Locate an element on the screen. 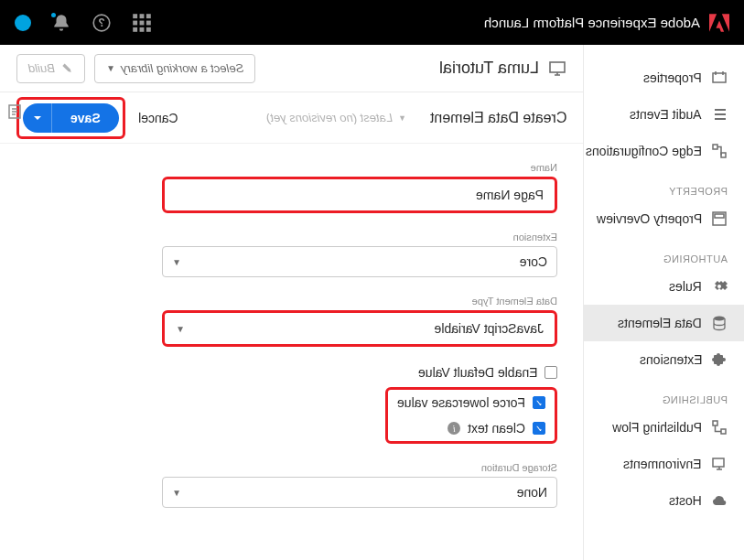  sidebar-header-property: PROPERTY is located at coordinates (664, 185).